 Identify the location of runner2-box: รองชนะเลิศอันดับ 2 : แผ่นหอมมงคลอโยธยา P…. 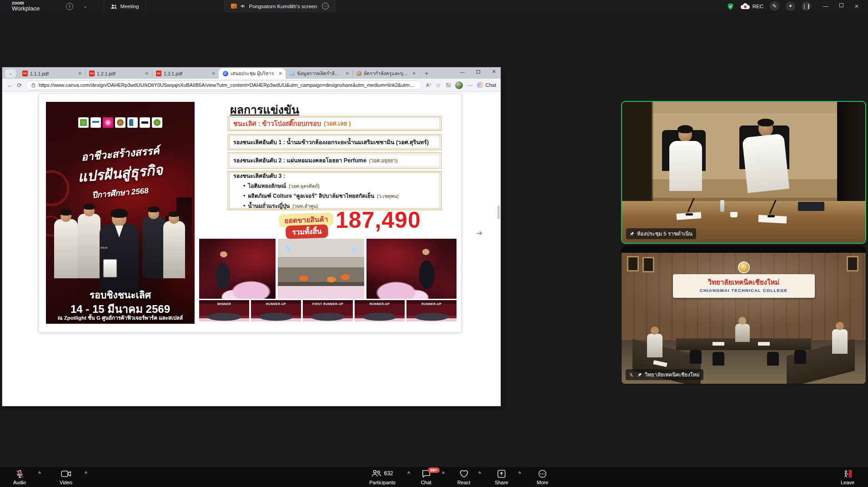
(335, 161).